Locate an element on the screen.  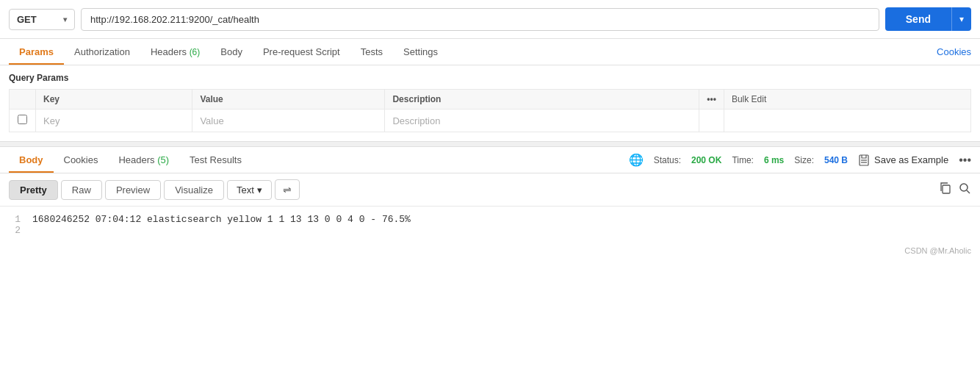
line-content-1: 1680246252 07:04:12 elasticsearch yellow… is located at coordinates (222, 219).